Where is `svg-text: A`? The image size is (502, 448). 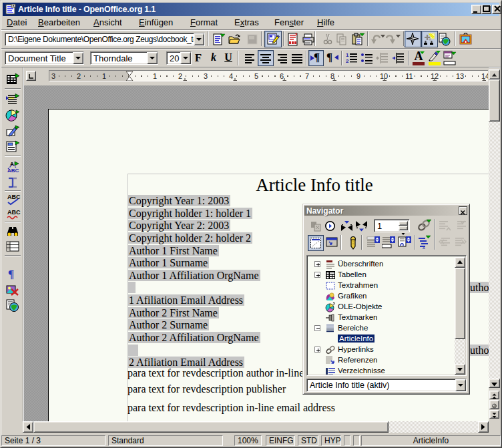 svg-text: A is located at coordinates (12, 164).